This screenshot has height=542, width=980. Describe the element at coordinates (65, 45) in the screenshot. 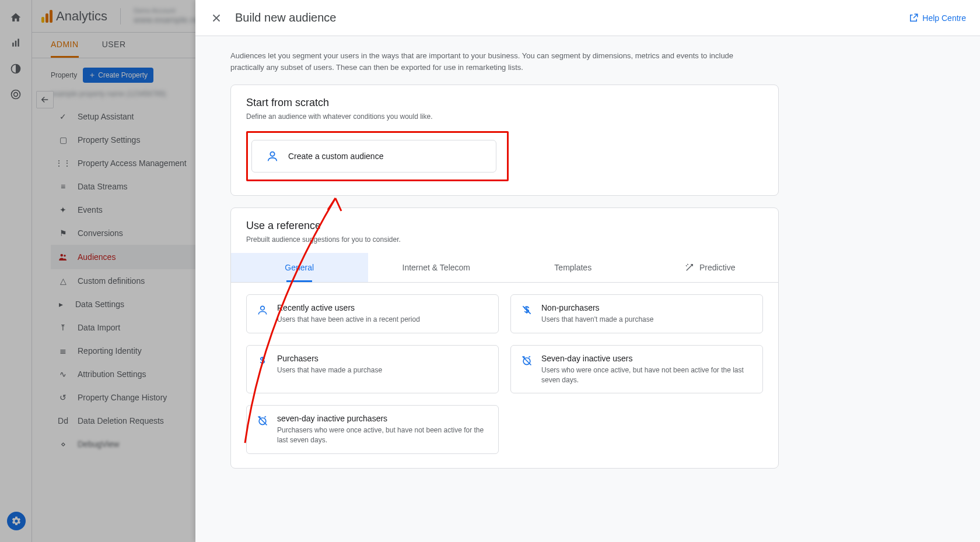

I see `tab-admin: ADMIN` at that location.